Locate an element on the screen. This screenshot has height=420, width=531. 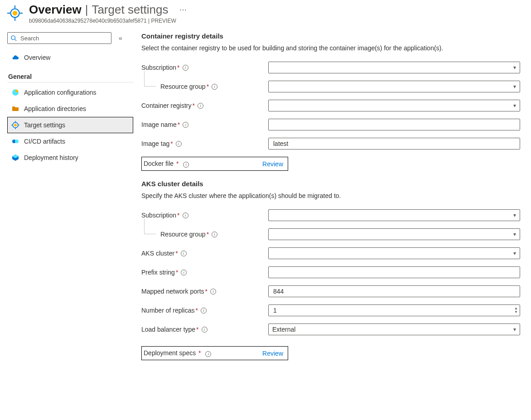
section-title-aks: AKS cluster details is located at coordinates (331, 184).